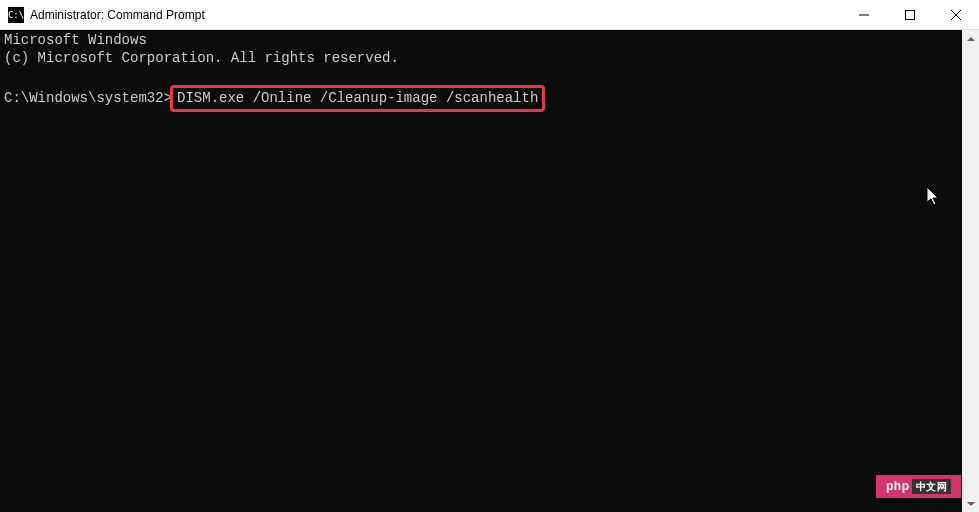  Describe the element at coordinates (898, 486) in the screenshot. I see `watermark-text: php` at that location.